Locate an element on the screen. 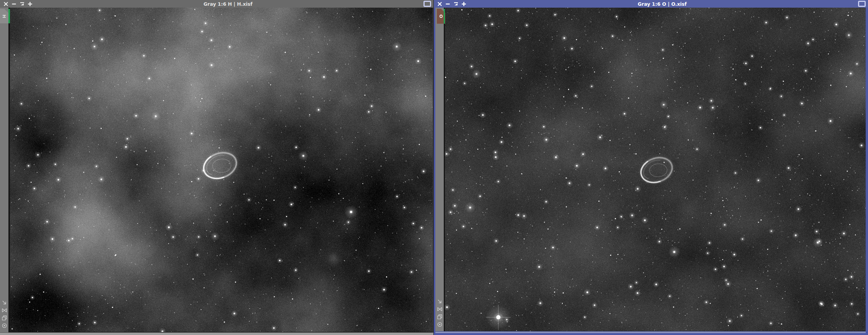  view-sidebar-o: O is located at coordinates (440, 169).